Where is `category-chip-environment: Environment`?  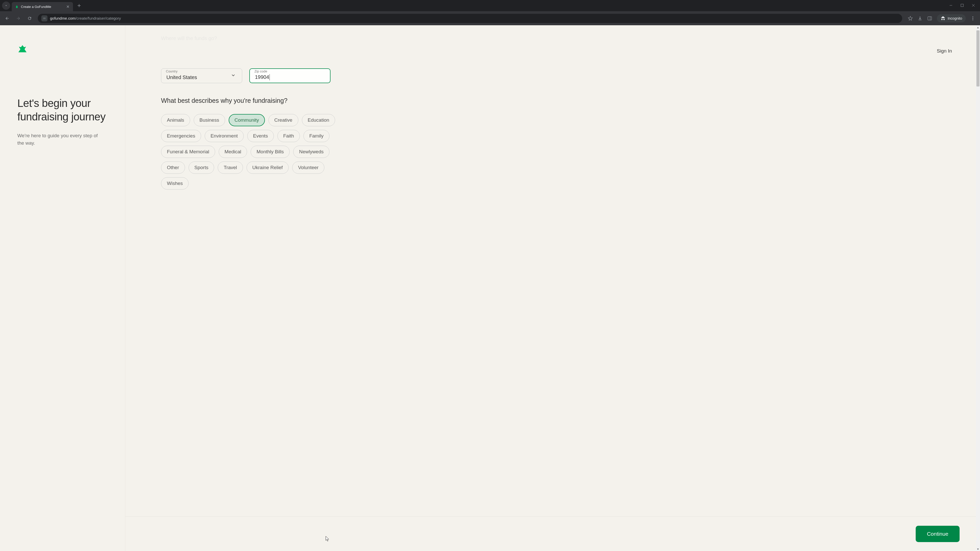
category-chip-environment: Environment is located at coordinates (224, 136).